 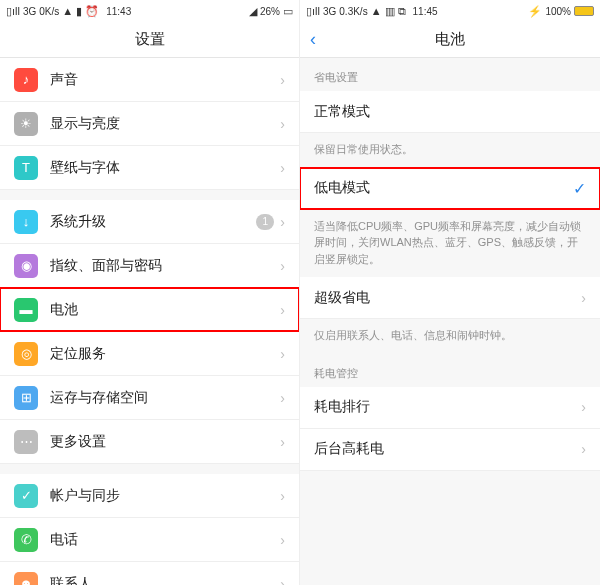 What do you see at coordinates (150, 40) in the screenshot?
I see `title-bar: 设置` at bounding box center [150, 40].